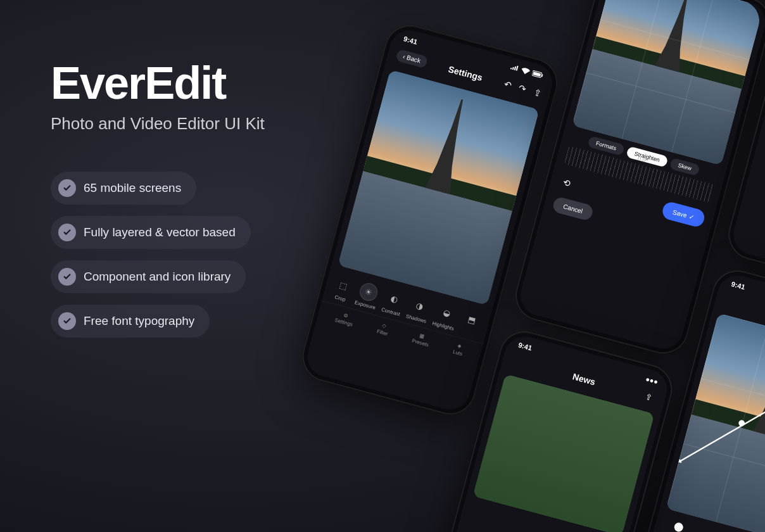  What do you see at coordinates (584, 379) in the screenshot?
I see `screen-title: News` at bounding box center [584, 379].